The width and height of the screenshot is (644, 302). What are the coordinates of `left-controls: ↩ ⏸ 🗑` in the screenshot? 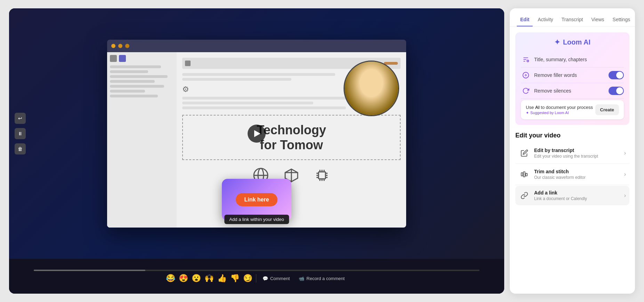 It's located at (20, 134).